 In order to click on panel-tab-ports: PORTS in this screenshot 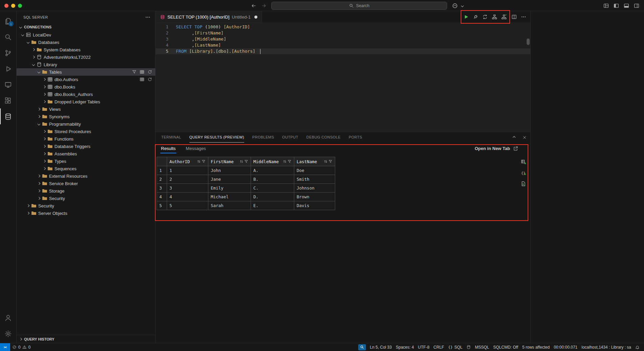, I will do `click(355, 137)`.